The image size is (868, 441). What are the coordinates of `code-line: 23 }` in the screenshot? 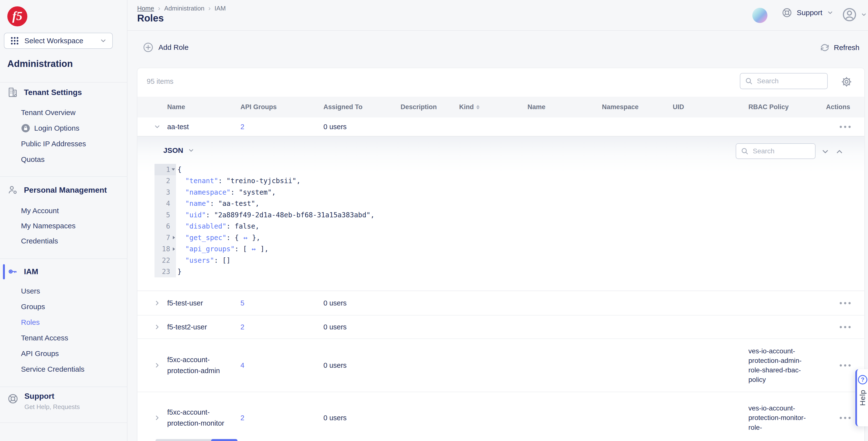 It's located at (265, 272).